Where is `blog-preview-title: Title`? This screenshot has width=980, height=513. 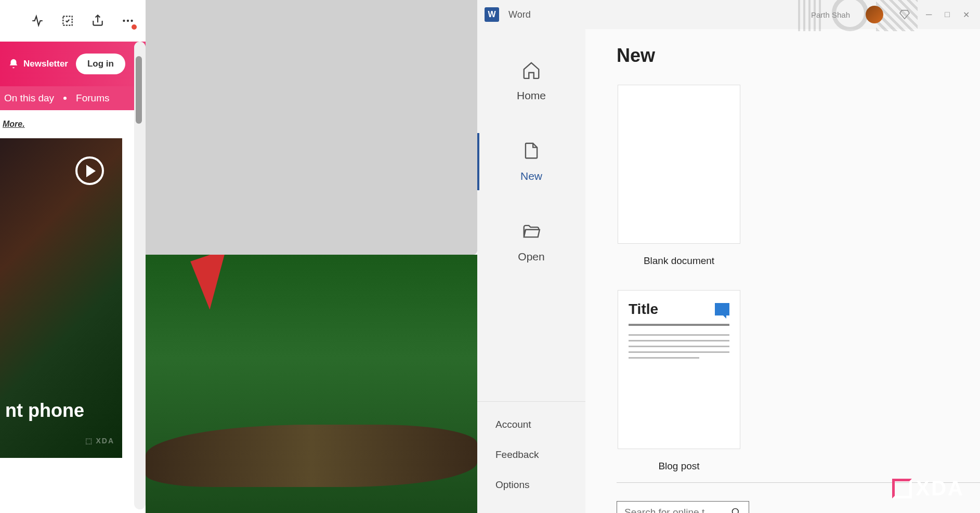 blog-preview-title: Title is located at coordinates (644, 309).